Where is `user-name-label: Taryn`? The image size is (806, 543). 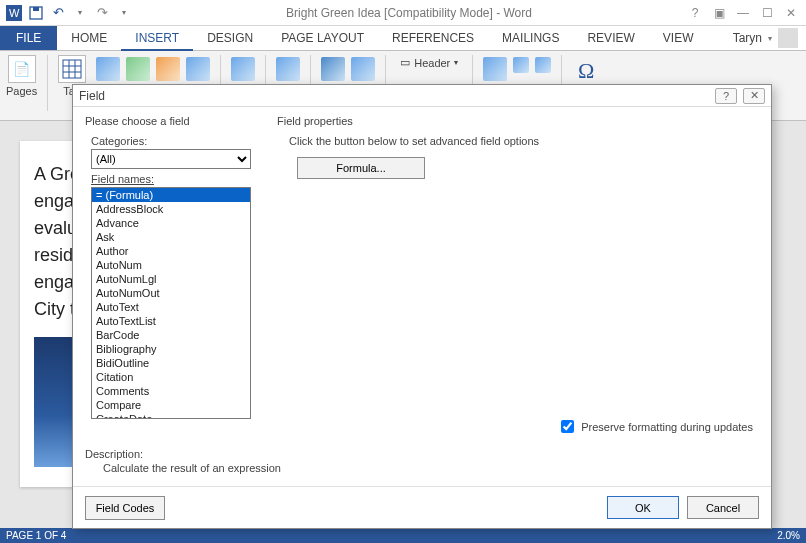
user-name-label: Taryn is located at coordinates (748, 38).